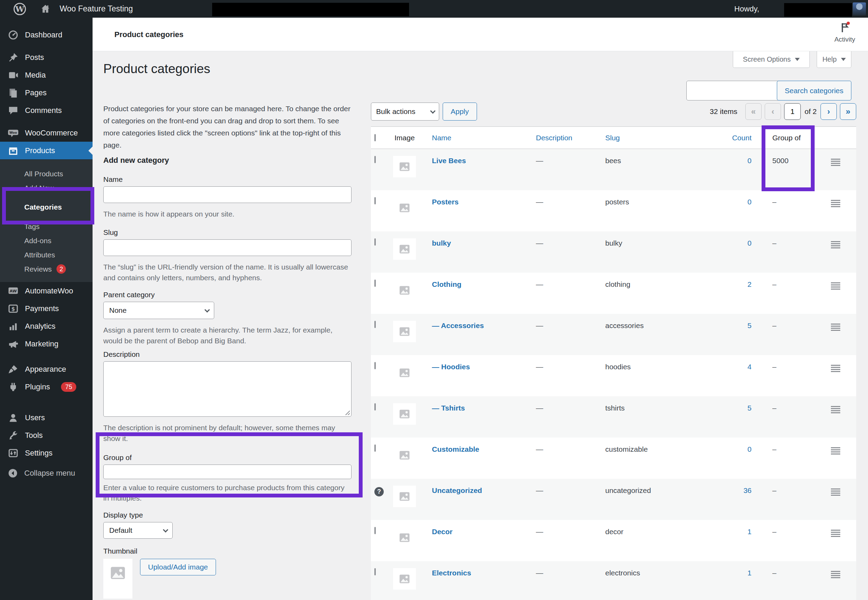 The width and height of the screenshot is (868, 600). What do you see at coordinates (663, 138) in the screenshot?
I see `column-header-slug: Slug` at bounding box center [663, 138].